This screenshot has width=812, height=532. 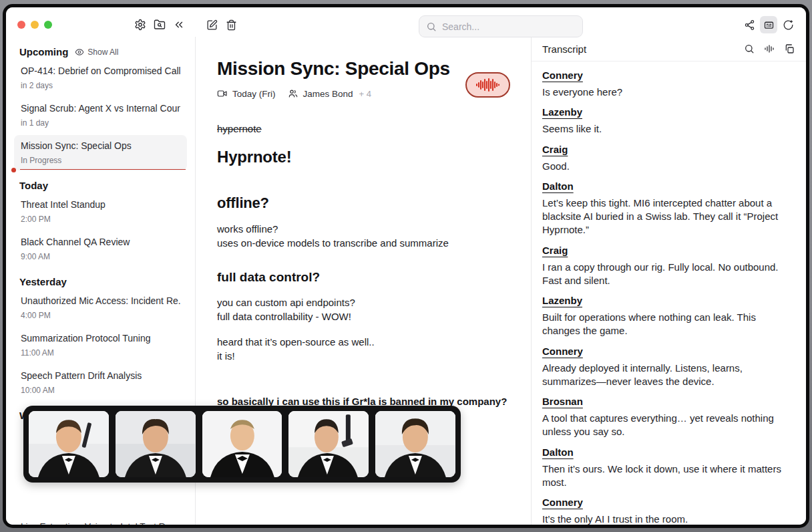 I want to click on settings-button, so click(x=140, y=25).